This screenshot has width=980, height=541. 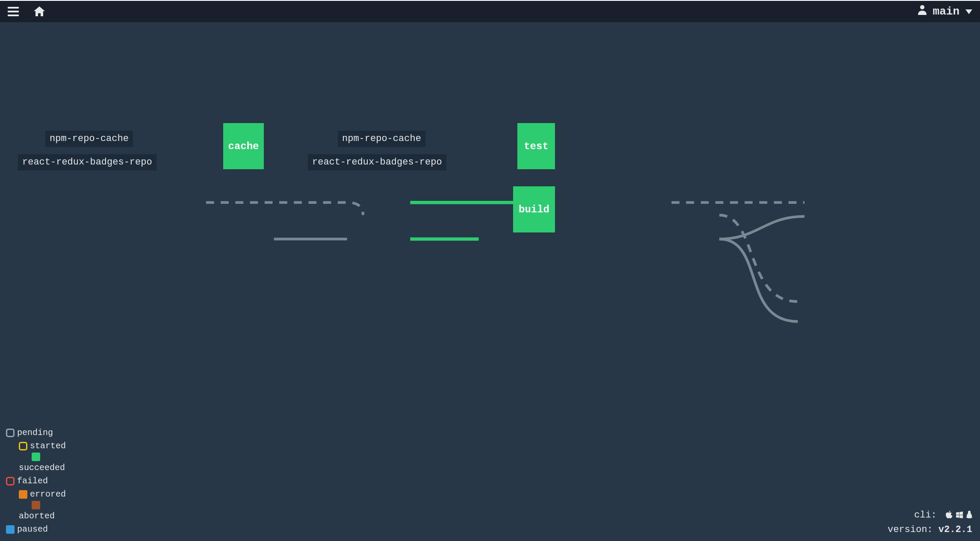 What do you see at coordinates (36, 494) in the screenshot?
I see `legend-errored: errored` at bounding box center [36, 494].